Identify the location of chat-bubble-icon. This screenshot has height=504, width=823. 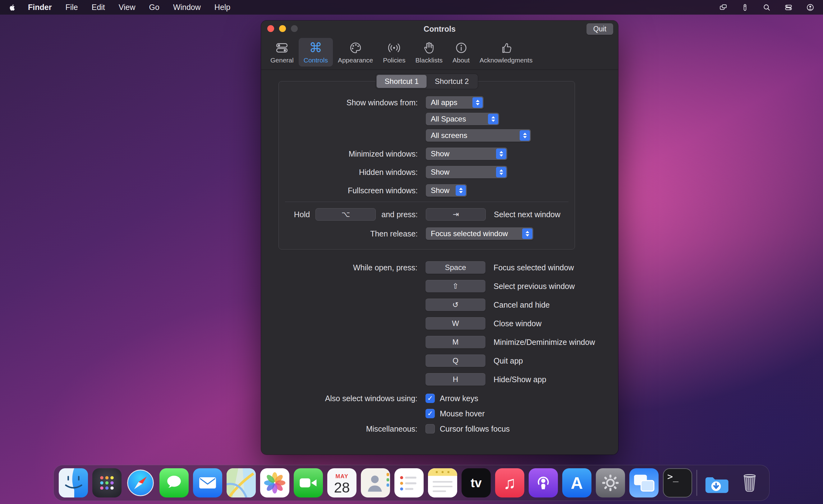
(174, 483).